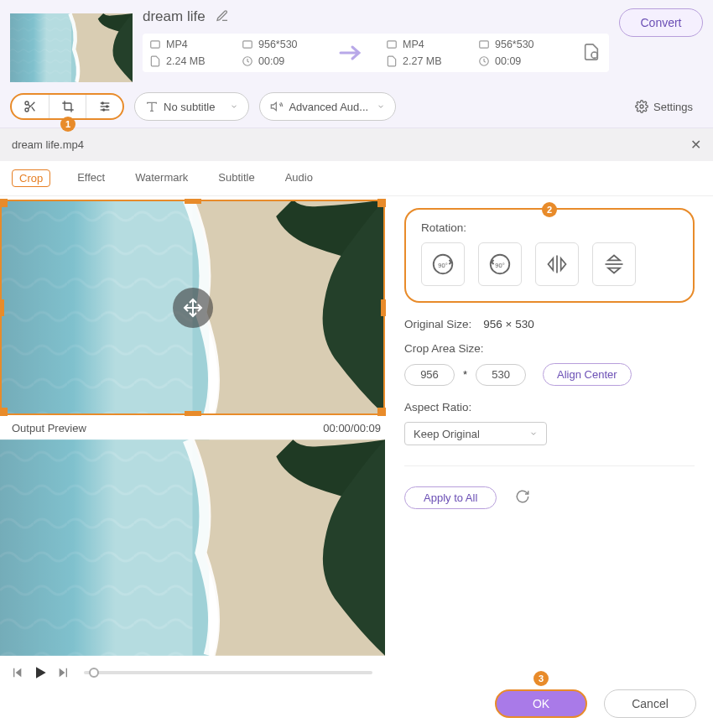 This screenshot has height=728, width=713. What do you see at coordinates (650, 704) in the screenshot?
I see `cancel-button: Cancel` at bounding box center [650, 704].